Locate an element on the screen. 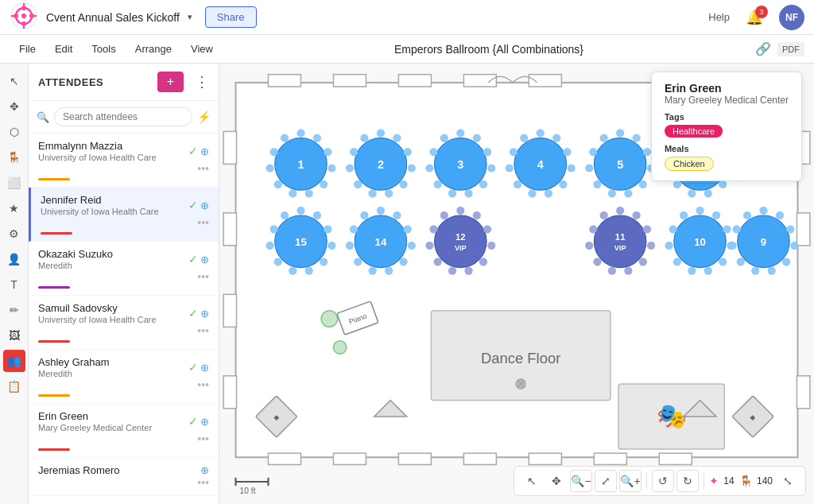 The width and height of the screenshot is (814, 504). attendee-bar is located at coordinates (54, 396).